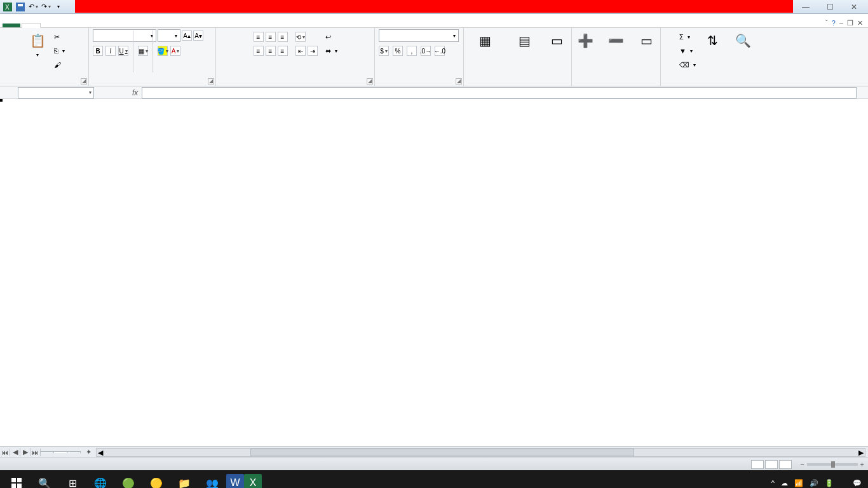 This screenshot has height=488, width=868. Describe the element at coordinates (712, 40) in the screenshot. I see `sort-filter-button: ⇅` at that location.